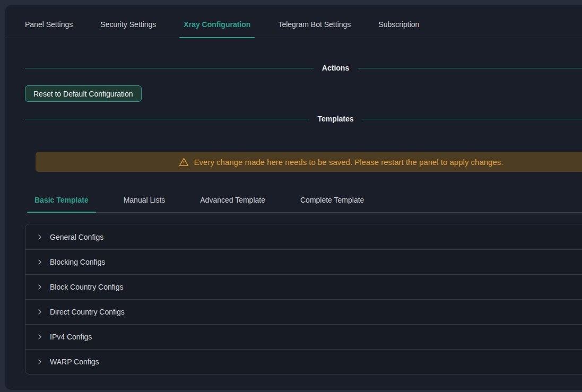 This screenshot has height=392, width=582. Describe the element at coordinates (232, 199) in the screenshot. I see `tab-advanced-template: Advanced Template` at that location.